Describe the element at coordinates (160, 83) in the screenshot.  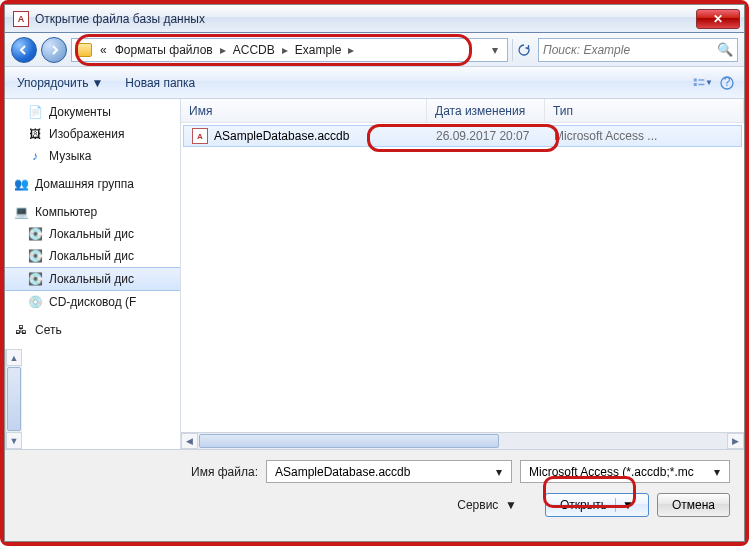
I see `new-folder-button: Новая папка` at that location.